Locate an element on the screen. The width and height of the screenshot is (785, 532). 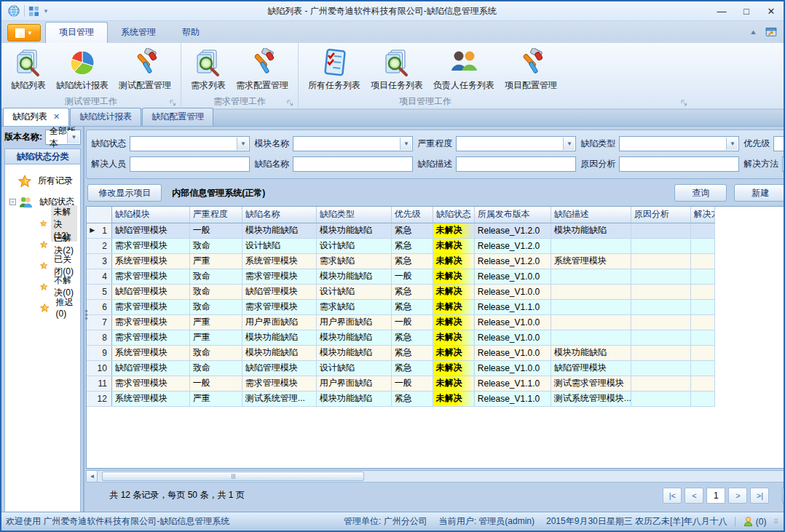
about-window-icon is located at coordinates (771, 32).